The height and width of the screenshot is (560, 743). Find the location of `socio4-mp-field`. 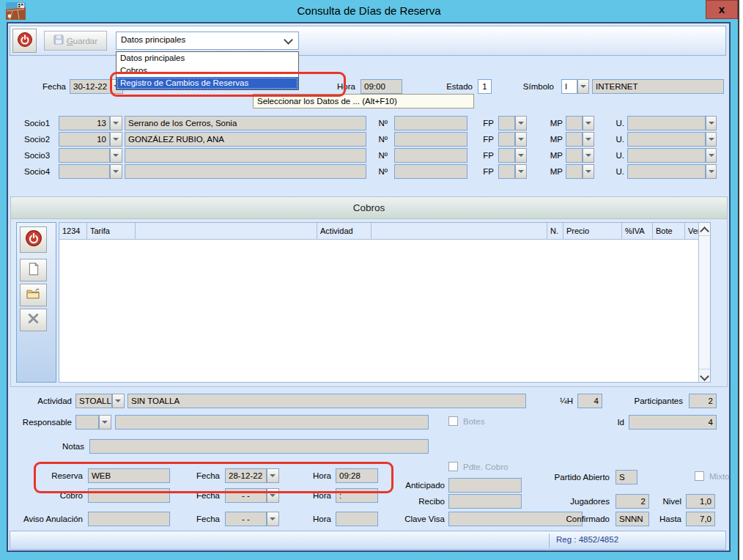

socio4-mp-field is located at coordinates (574, 172).